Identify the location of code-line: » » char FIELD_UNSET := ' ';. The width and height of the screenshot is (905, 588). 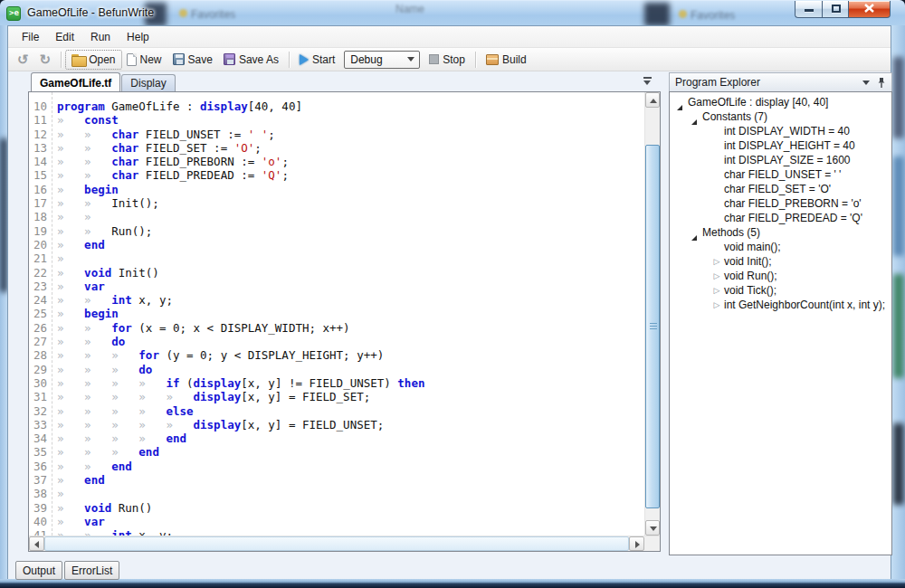
(351, 134).